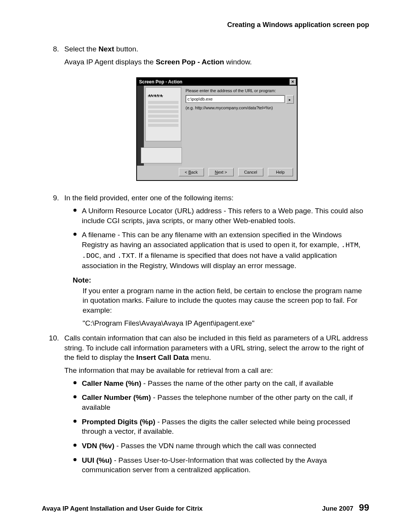 The width and height of the screenshot is (411, 532). I want to click on footer-date: June 2007, so click(338, 509).